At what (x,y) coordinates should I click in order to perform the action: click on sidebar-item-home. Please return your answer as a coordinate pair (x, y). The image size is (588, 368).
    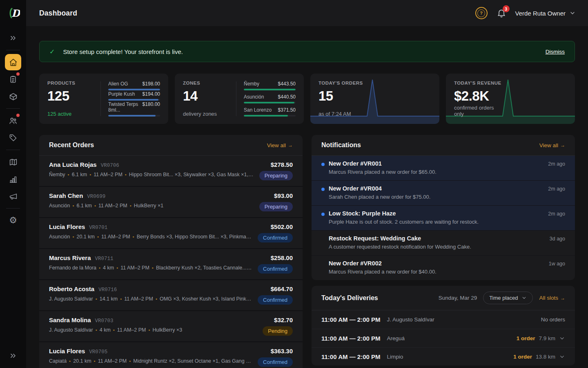
    Looking at the image, I should click on (13, 62).